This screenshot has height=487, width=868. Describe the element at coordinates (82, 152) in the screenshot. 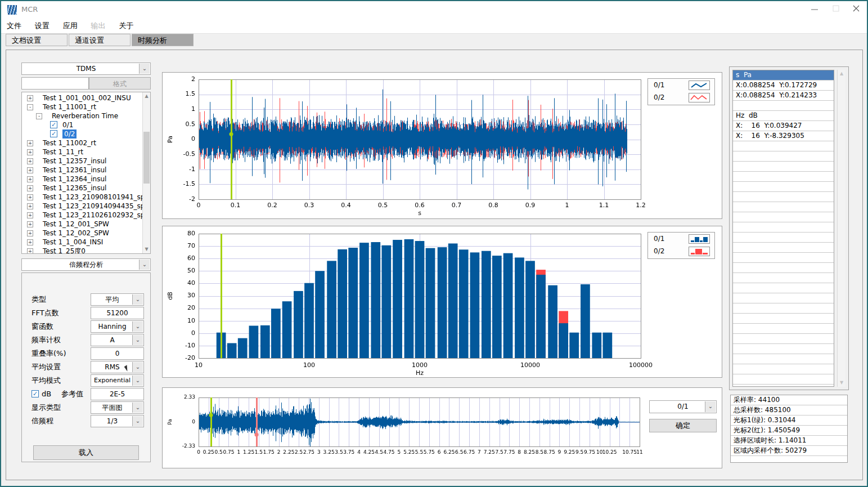

I see `tree-item: +Test 1_11_rt` at that location.